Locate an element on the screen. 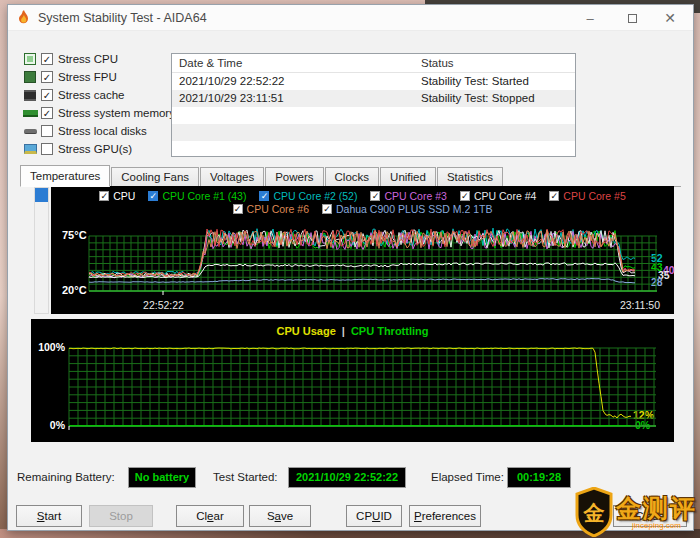 The height and width of the screenshot is (538, 700). usage-graph-title: CPU Usage|CPU Throttling is located at coordinates (352, 331).